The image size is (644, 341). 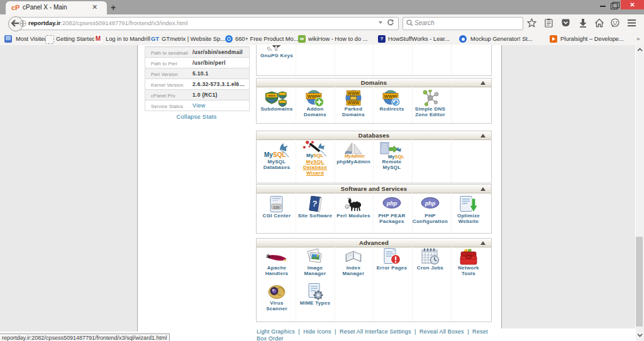 I want to click on svg-text: CGI, so click(x=277, y=207).